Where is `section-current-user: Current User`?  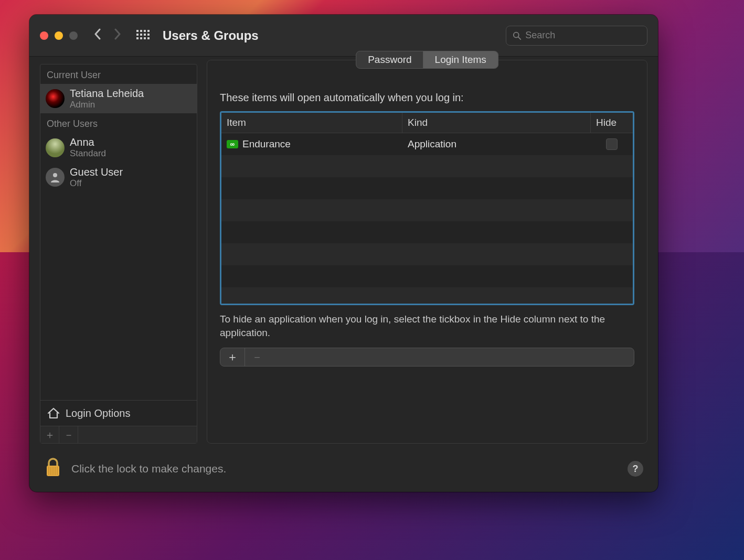 section-current-user: Current User is located at coordinates (119, 74).